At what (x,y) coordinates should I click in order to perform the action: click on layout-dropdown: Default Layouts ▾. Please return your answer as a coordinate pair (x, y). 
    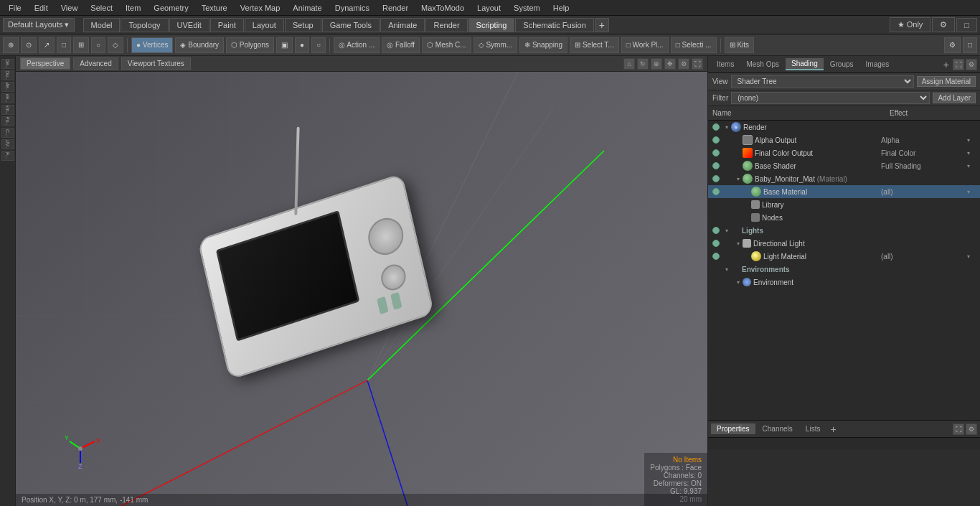
    Looking at the image, I should click on (39, 24).